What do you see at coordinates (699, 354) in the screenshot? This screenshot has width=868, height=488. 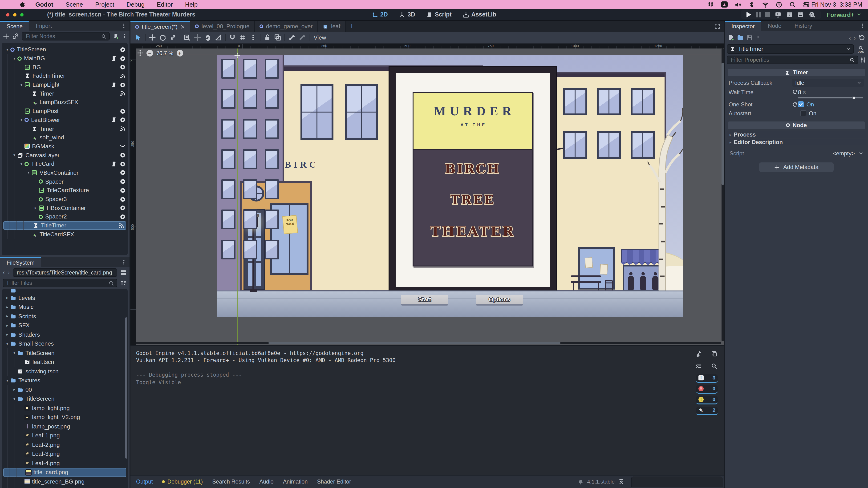 I see `clear-output-icon` at bounding box center [699, 354].